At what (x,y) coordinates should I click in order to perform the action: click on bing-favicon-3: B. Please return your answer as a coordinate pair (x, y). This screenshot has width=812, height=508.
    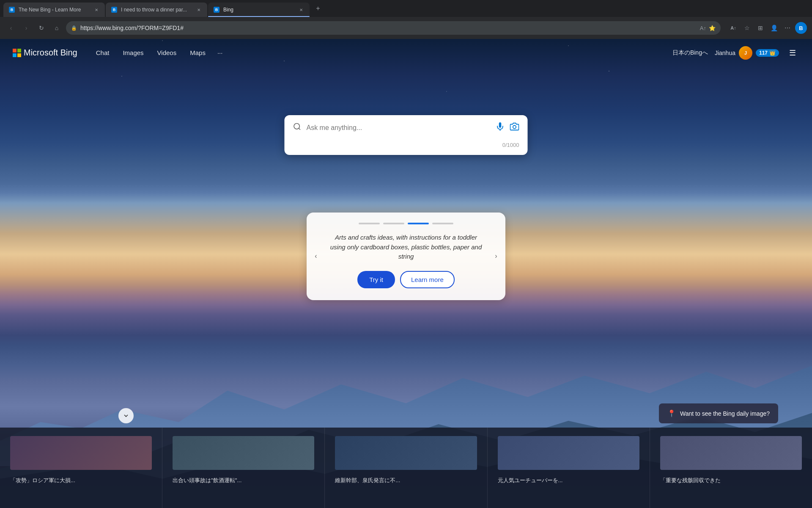
    Looking at the image, I should click on (217, 10).